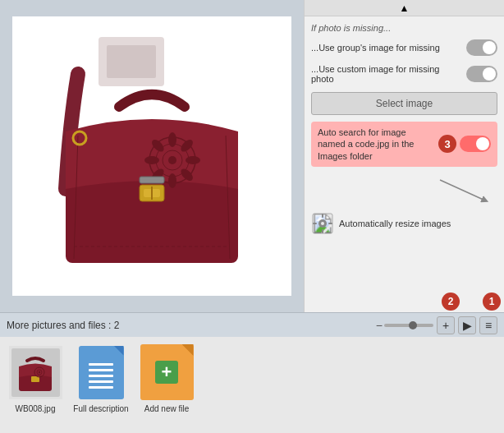 Image resolution: width=504 pixels, height=433 pixels. I want to click on chevron-up-icon: ▲, so click(405, 8).